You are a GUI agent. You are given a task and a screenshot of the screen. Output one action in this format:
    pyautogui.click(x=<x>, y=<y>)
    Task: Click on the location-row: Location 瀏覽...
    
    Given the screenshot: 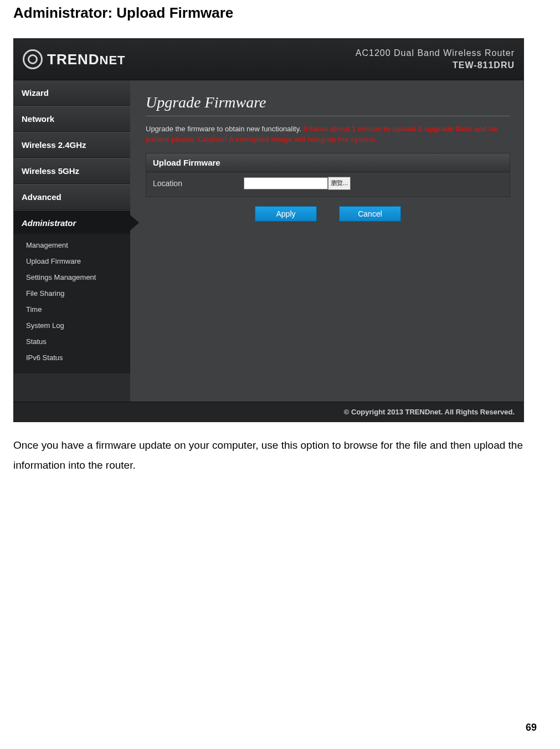 What is the action you would take?
    pyautogui.click(x=328, y=183)
    